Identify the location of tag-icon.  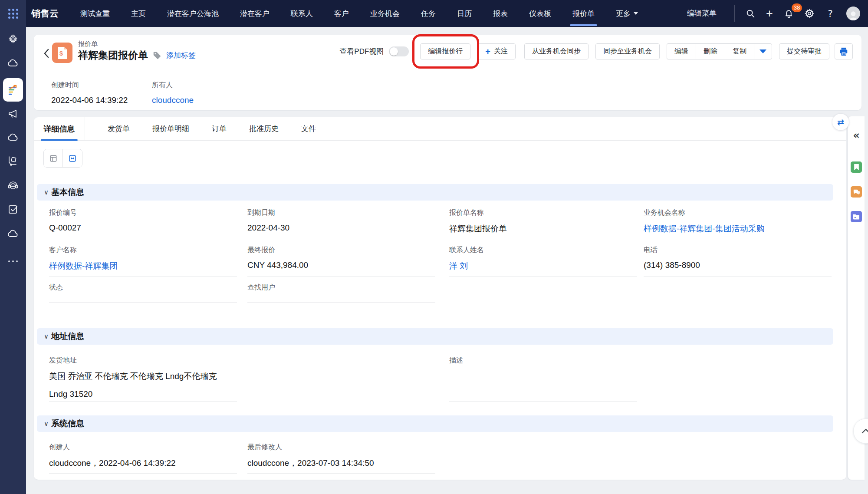
(157, 56).